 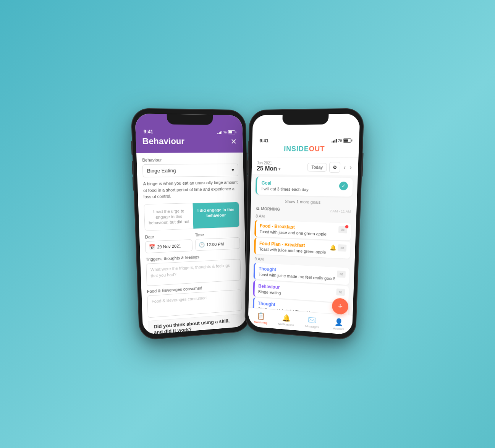 I want to click on notch-right, so click(x=306, y=119).